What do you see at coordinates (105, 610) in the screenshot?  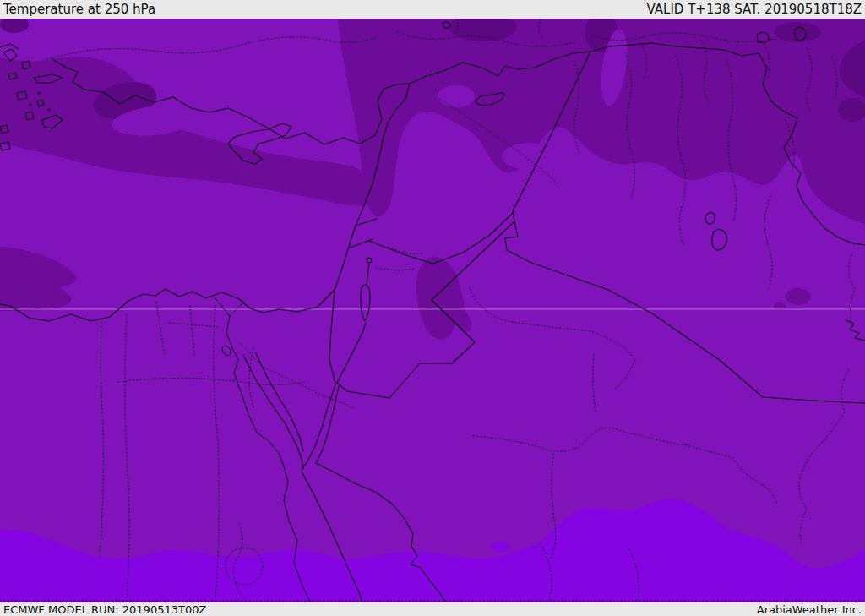 I see `model-run-label: ECMWF MODEL RUN: 20190513T00Z` at bounding box center [105, 610].